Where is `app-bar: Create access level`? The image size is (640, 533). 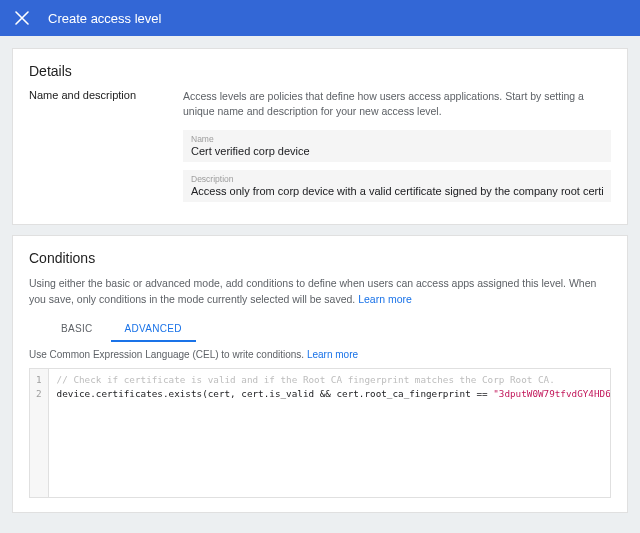 app-bar: Create access level is located at coordinates (320, 18).